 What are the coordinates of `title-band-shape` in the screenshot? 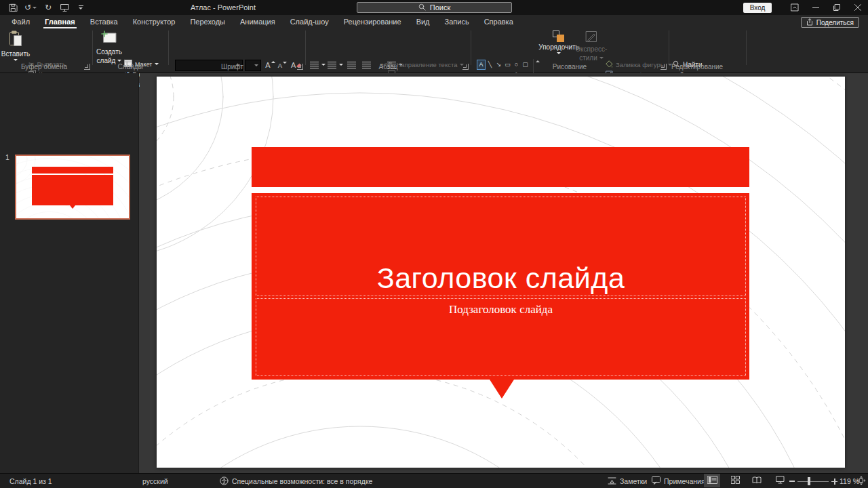 It's located at (500, 167).